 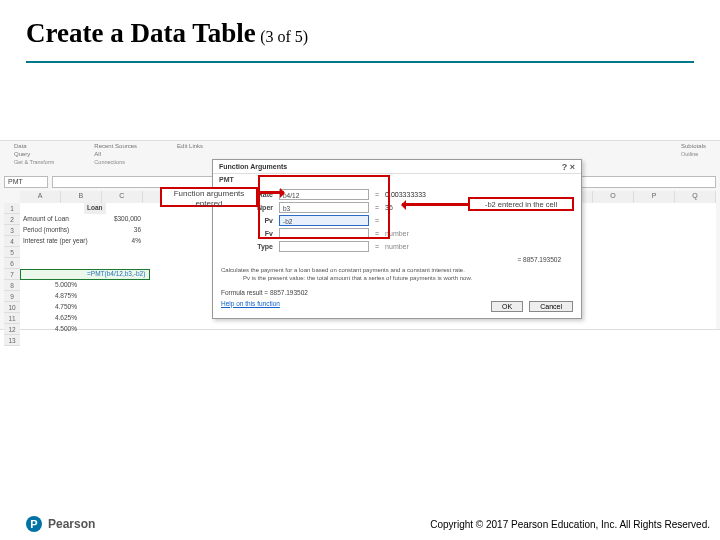 I want to click on slide-title: Create a Data Table (3 of 5), so click(x=360, y=28).